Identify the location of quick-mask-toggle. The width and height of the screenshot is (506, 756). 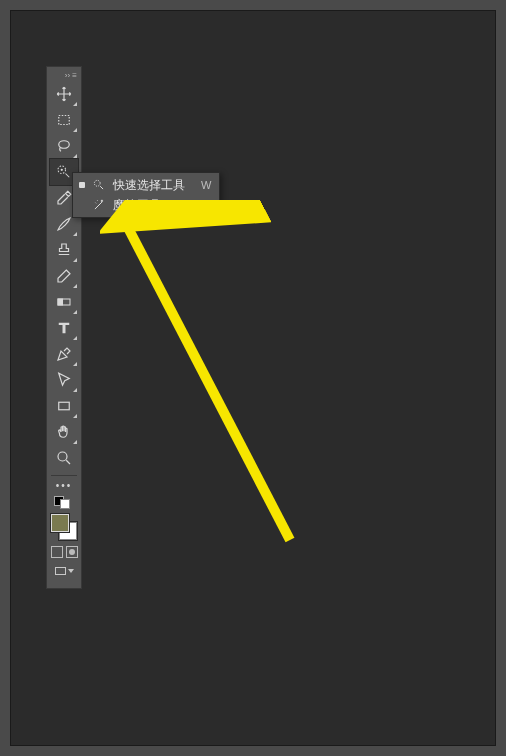
(64, 552).